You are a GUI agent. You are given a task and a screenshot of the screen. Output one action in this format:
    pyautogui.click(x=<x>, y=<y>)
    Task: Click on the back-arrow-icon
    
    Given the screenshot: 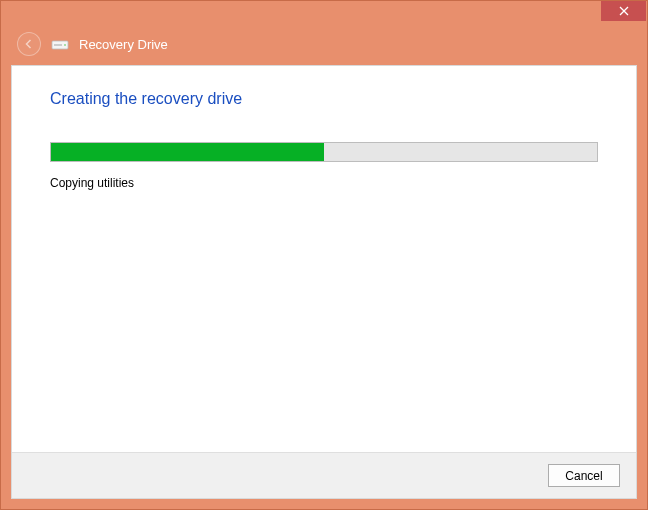 What is the action you would take?
    pyautogui.click(x=29, y=44)
    